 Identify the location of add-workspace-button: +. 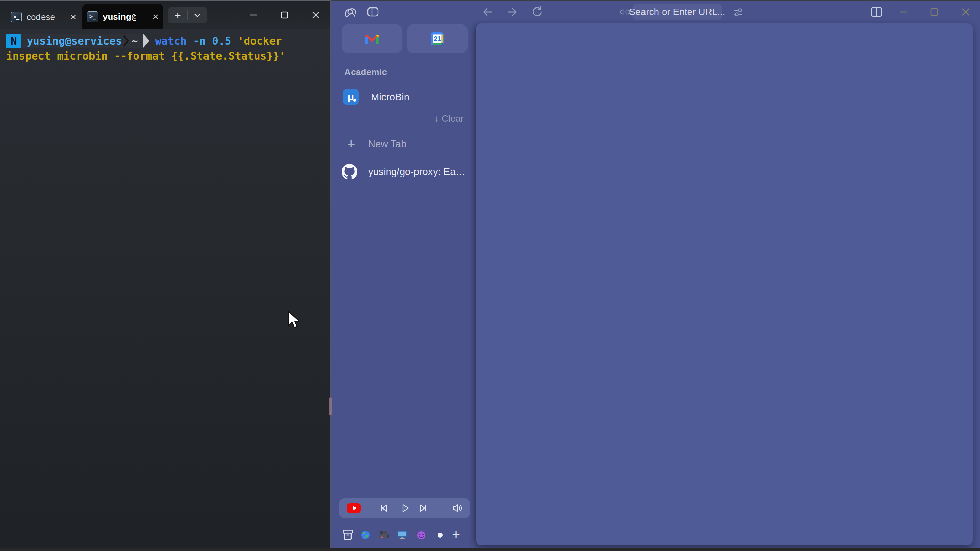
(456, 535).